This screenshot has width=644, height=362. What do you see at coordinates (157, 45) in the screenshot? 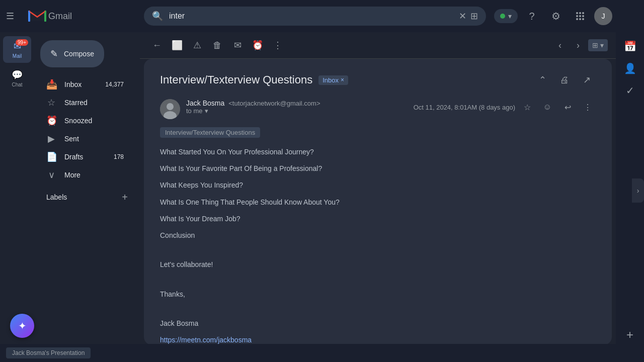
I see `back-button: ←` at bounding box center [157, 45].